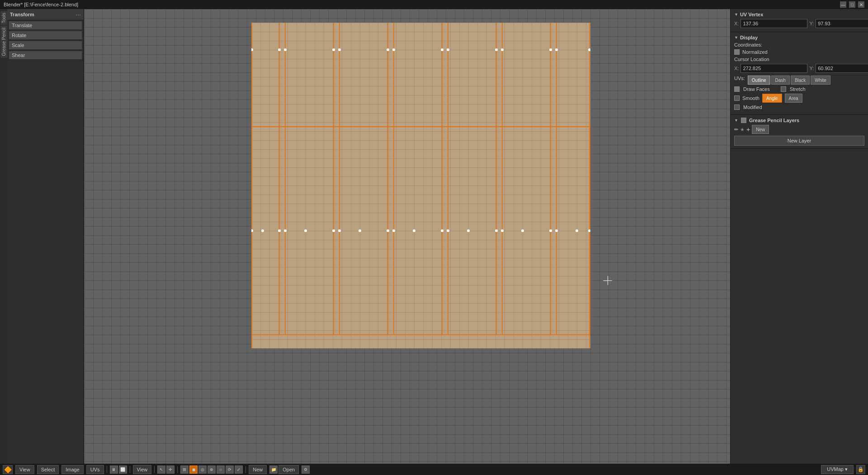 The width and height of the screenshot is (868, 475). Describe the element at coordinates (306, 470) in the screenshot. I see `image-settings-icon: ⚙` at that location.